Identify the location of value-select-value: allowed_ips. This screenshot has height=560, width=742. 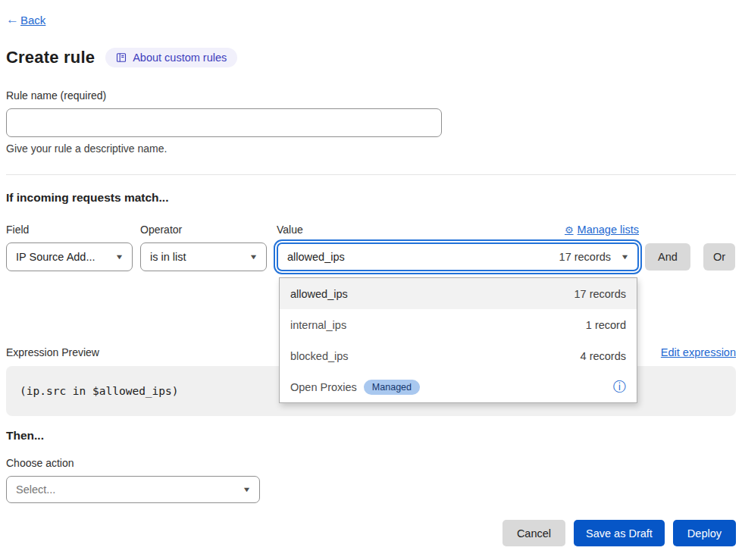
(423, 257).